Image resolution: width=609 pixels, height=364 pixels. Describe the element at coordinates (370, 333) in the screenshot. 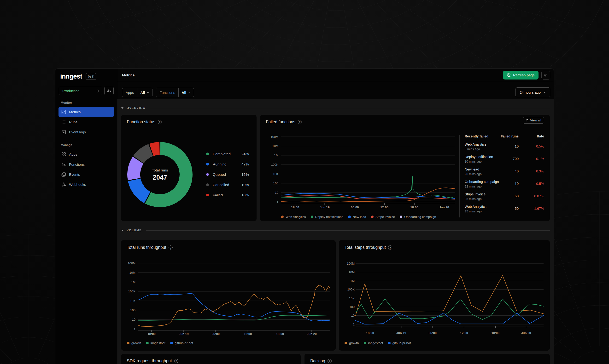

I see `x-axis-label: 18:00` at that location.